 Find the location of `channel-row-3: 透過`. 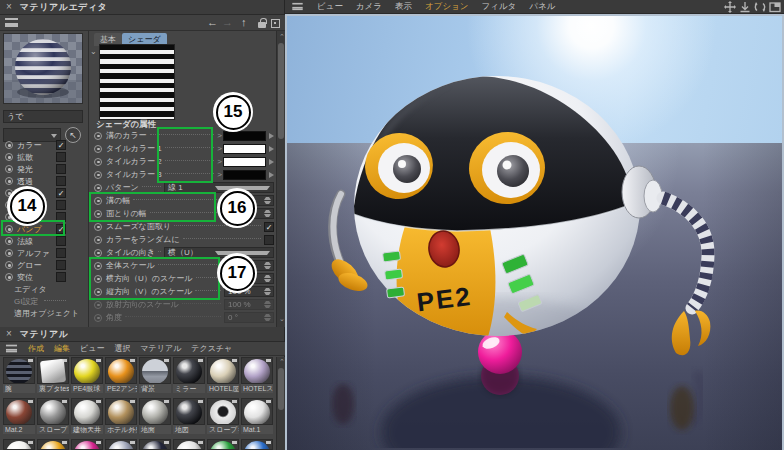

channel-row-3: 透過 is located at coordinates (44, 181).